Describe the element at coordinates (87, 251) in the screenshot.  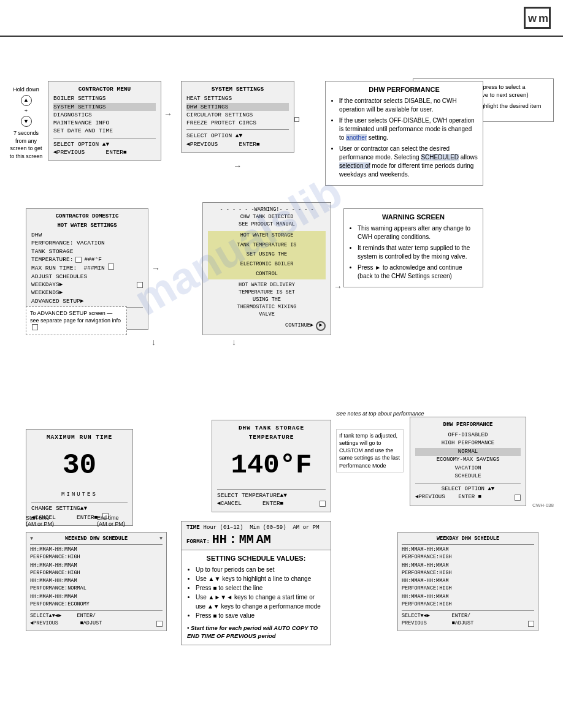
I see `dhw-tank-label: TANK STORAGE` at that location.